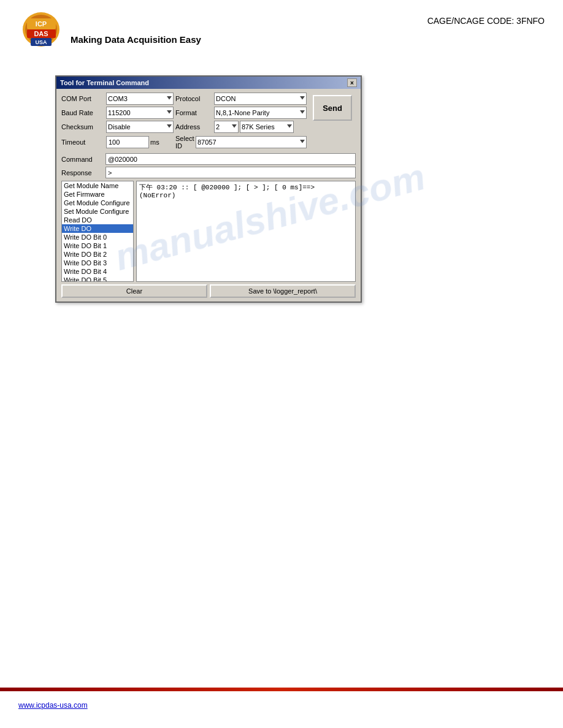 Image resolution: width=563 pixels, height=728 pixels. I want to click on dialog-title: Tool for Terminal Command, so click(104, 83).